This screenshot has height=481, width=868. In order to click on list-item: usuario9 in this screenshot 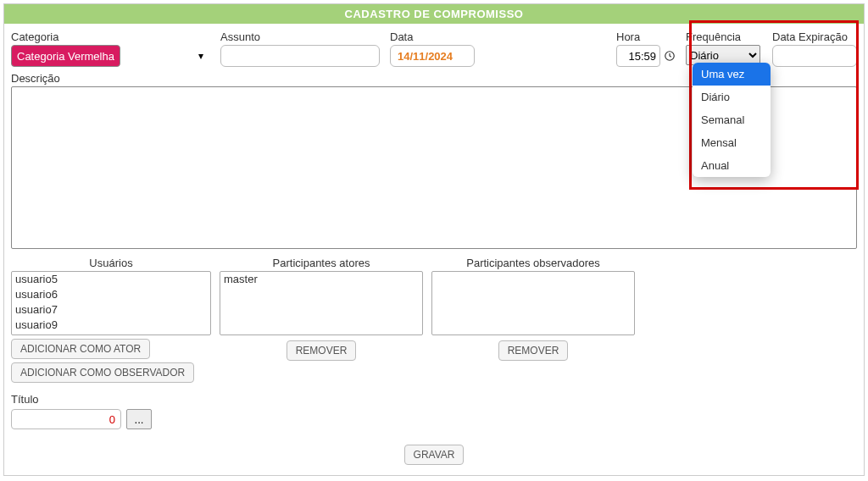, I will do `click(111, 325)`.